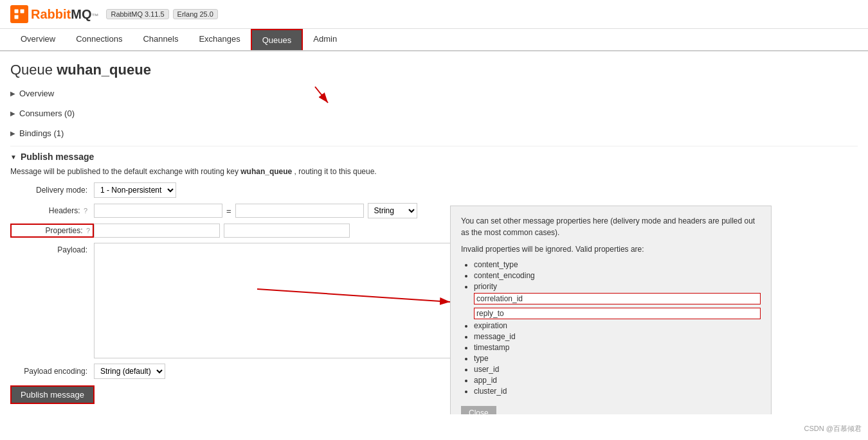  Describe the element at coordinates (13, 113) in the screenshot. I see `arrow-right-icon-2: ▶` at that location.